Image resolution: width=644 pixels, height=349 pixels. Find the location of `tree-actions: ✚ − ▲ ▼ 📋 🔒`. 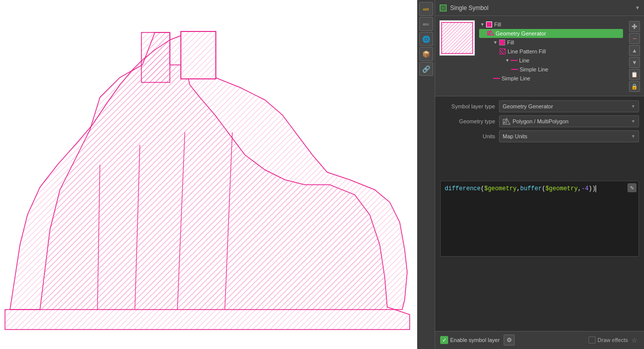

tree-actions: ✚ − ▲ ▼ 📋 🔒 is located at coordinates (635, 56).